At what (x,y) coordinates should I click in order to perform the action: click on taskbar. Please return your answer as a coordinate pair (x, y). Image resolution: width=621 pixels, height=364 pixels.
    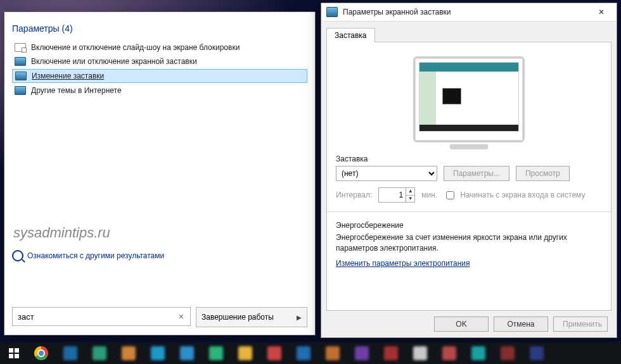
    Looking at the image, I should click on (310, 353).